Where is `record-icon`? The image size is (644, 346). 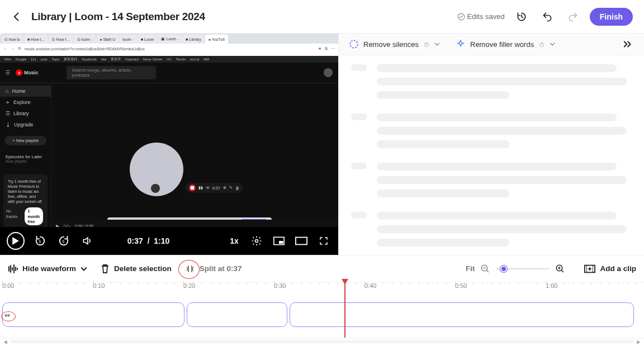 record-icon is located at coordinates (192, 188).